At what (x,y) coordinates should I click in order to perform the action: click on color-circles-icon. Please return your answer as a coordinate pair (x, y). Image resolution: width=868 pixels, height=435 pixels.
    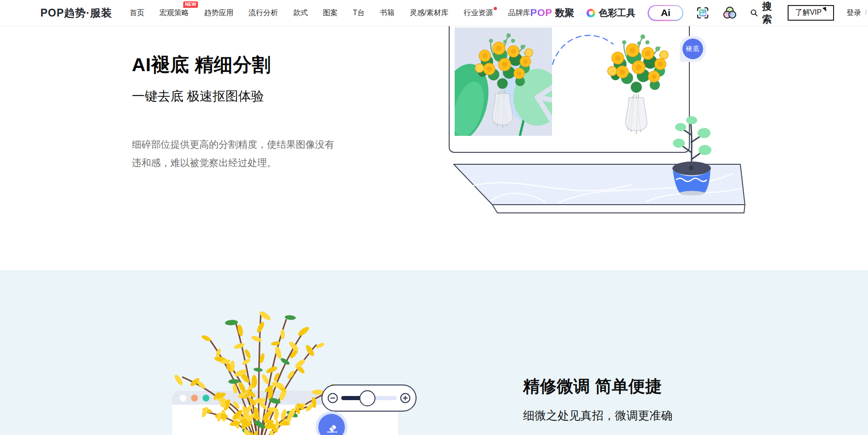
    Looking at the image, I should click on (730, 13).